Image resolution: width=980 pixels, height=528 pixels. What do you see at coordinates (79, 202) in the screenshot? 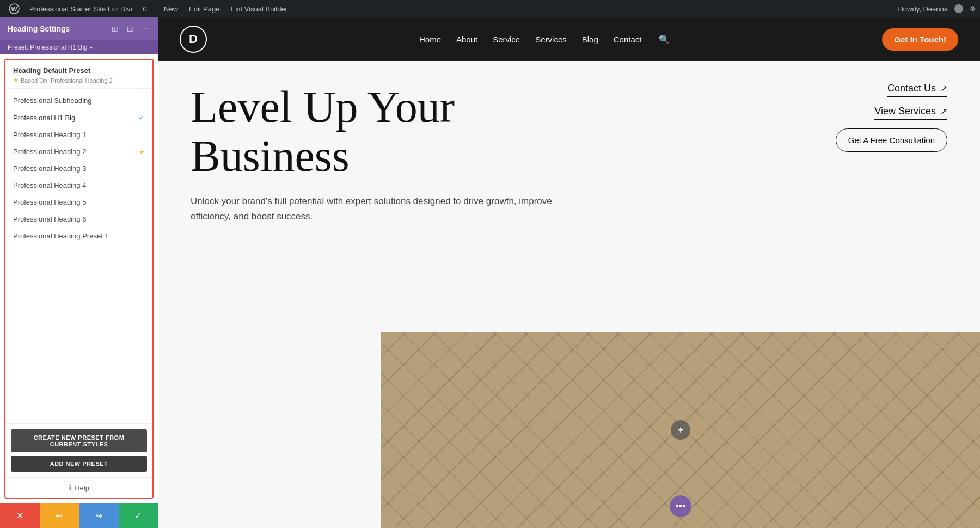
I see `preset-list-item: Professional Heading 5` at bounding box center [79, 202].